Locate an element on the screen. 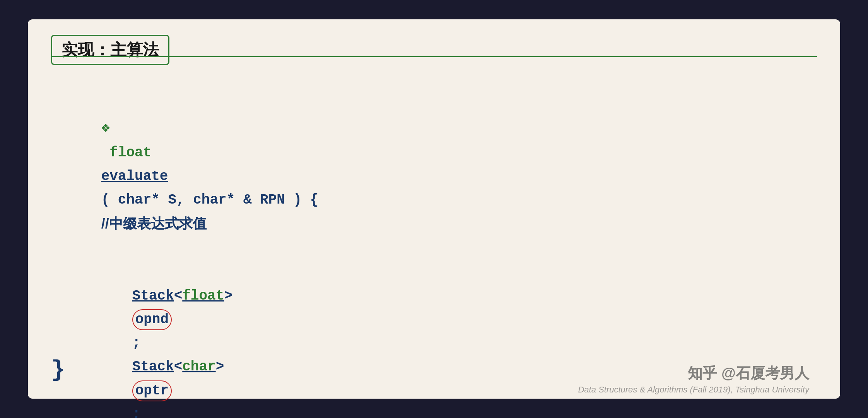  line1-comment: //中缀表达式求值 is located at coordinates (154, 224).